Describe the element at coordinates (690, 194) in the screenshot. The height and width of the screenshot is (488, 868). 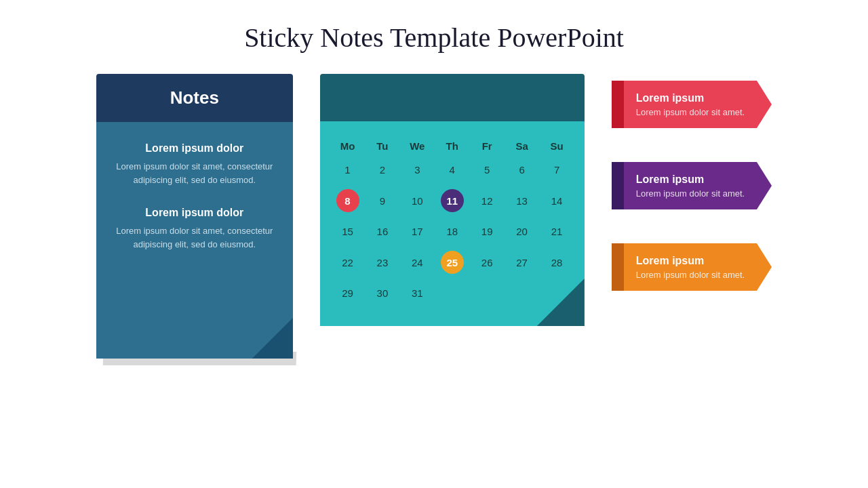
I see `tag-text-purple: Lorem ipsum dolor sit amet.` at that location.